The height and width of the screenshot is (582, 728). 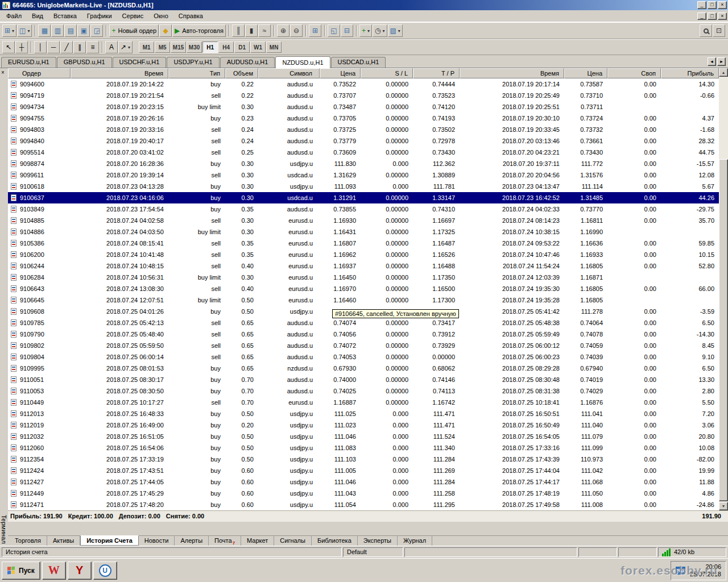 What do you see at coordinates (293, 541) in the screenshot?
I see `tab-signals: Сигналы` at bounding box center [293, 541].